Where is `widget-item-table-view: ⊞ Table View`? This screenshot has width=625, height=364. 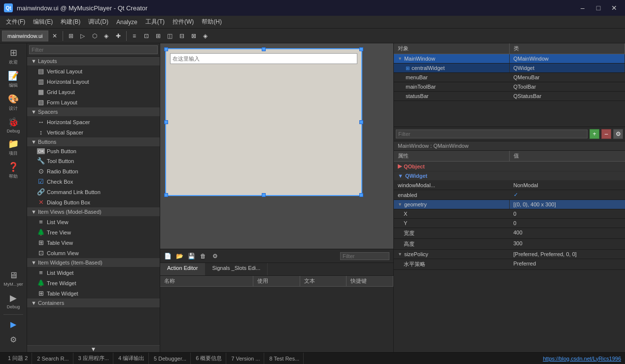
widget-item-table-view: ⊞ Table View is located at coordinates (94, 242).